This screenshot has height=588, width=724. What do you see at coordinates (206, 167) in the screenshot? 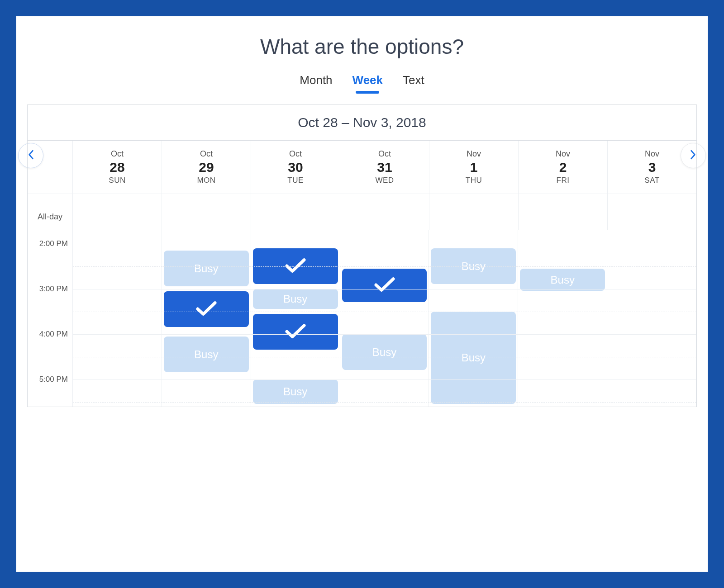
I see `day-header-mon: Oct 29 MON` at bounding box center [206, 167].